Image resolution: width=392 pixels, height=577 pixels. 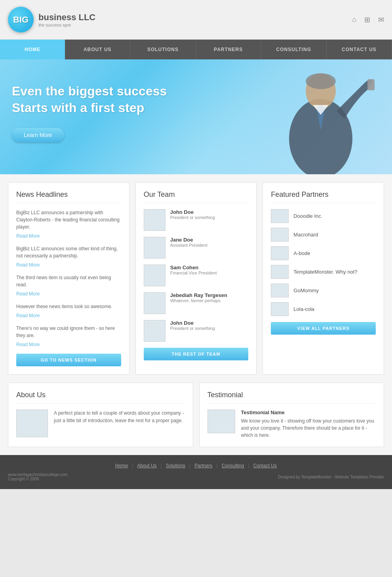 What do you see at coordinates (67, 20) in the screenshot?
I see `logo-text: business LLC the success spot` at bounding box center [67, 20].